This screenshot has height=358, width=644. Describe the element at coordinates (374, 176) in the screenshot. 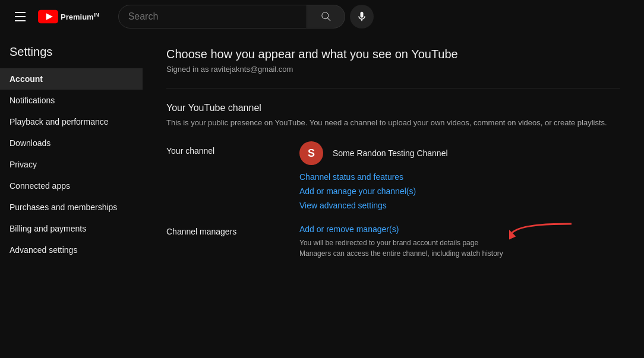

I see `channel-content: S Some Randon Testing Channel Channel st…` at that location.